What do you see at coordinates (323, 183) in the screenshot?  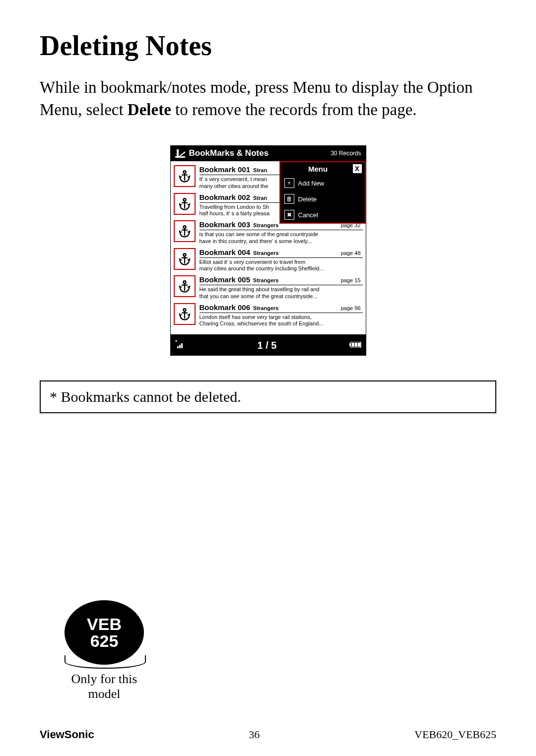 I see `menu-item-add-new: +Add New` at bounding box center [323, 183].